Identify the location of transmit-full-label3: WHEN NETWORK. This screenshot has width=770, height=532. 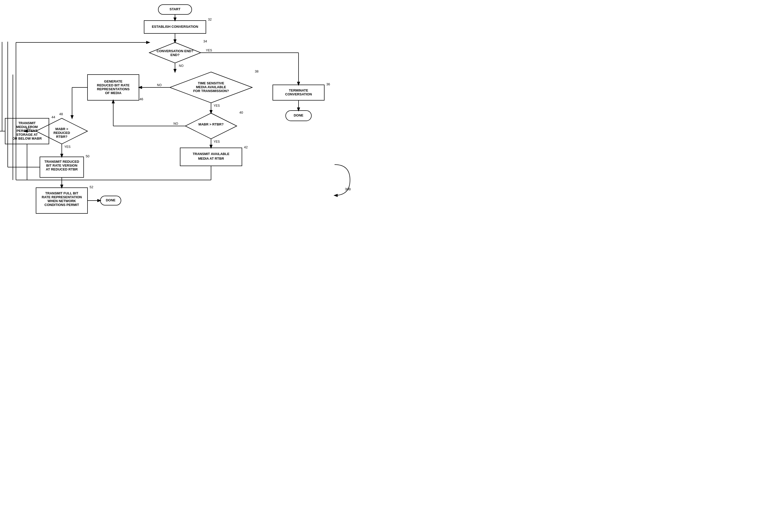
(62, 201).